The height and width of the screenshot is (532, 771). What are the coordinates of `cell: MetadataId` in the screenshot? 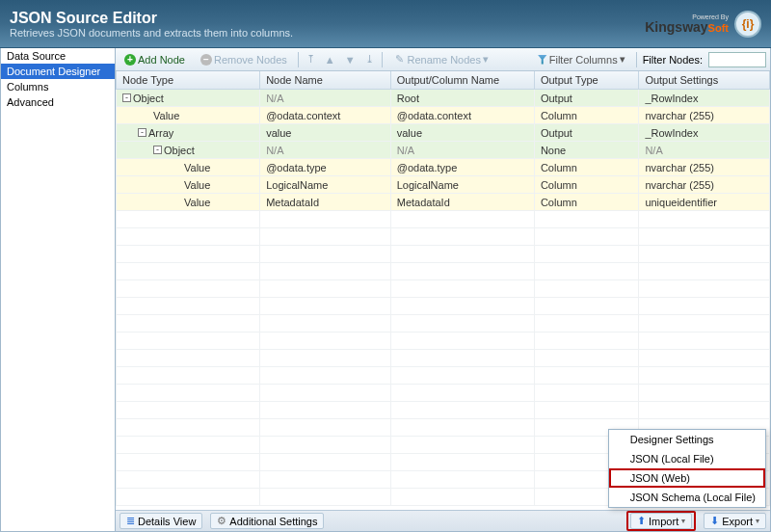 It's located at (463, 202).